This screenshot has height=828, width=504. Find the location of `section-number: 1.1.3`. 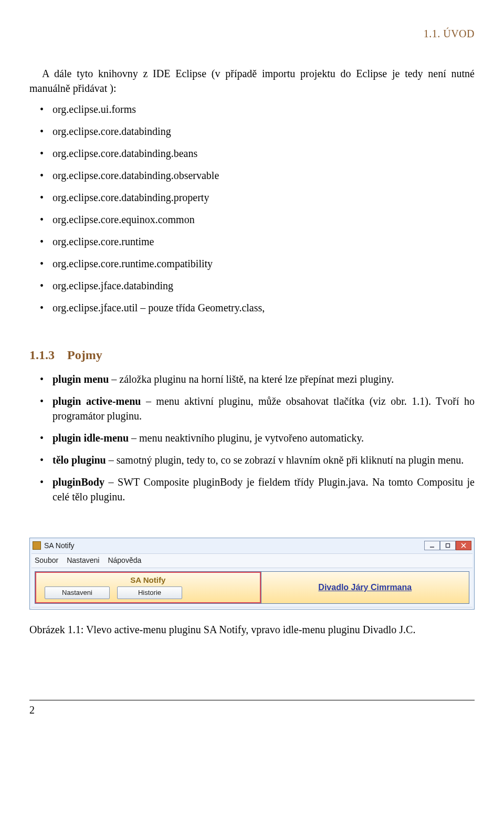

section-number: 1.1.3 is located at coordinates (42, 355).